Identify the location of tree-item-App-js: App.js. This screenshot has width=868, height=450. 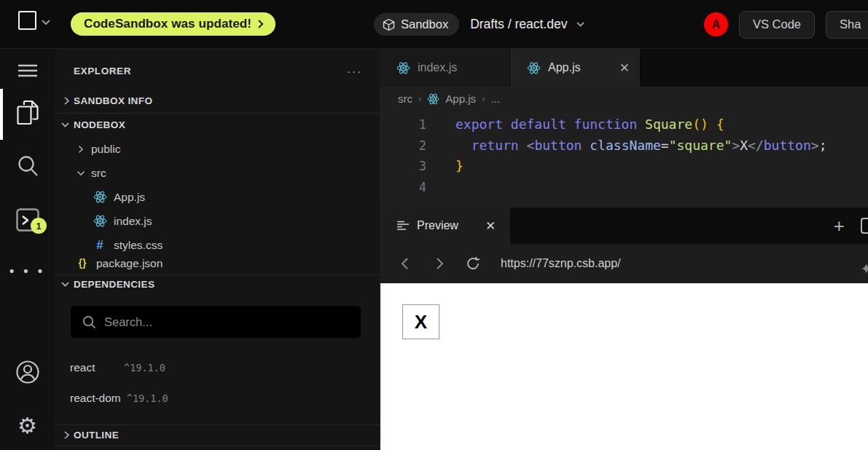
(217, 197).